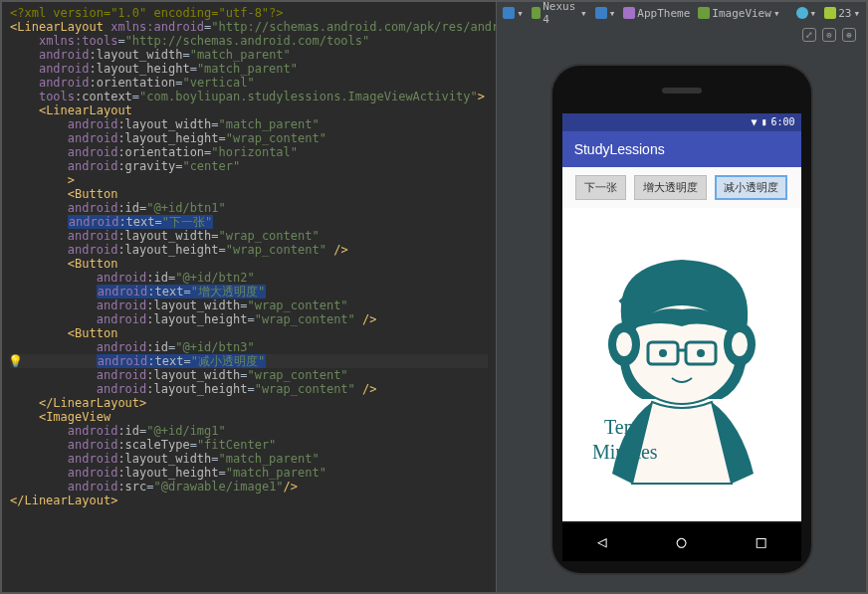  Describe the element at coordinates (514, 14) in the screenshot. I see `refresh-icon: ▾` at that location.